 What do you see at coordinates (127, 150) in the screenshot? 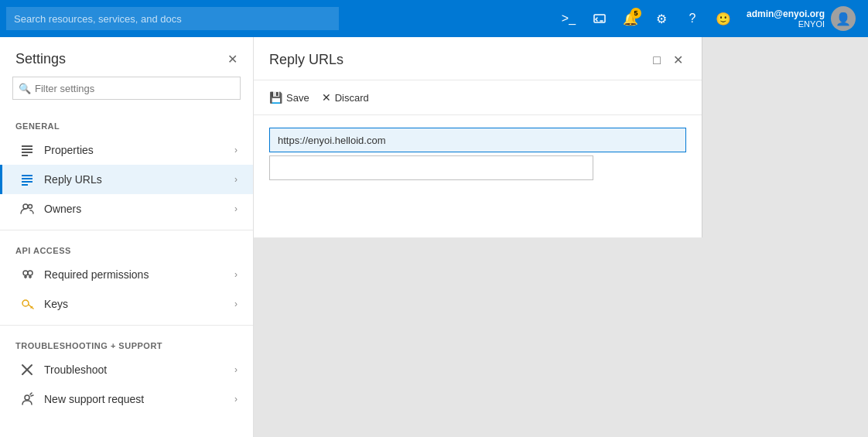
I see `sidebar-item-properties: Properties ›` at bounding box center [127, 150].